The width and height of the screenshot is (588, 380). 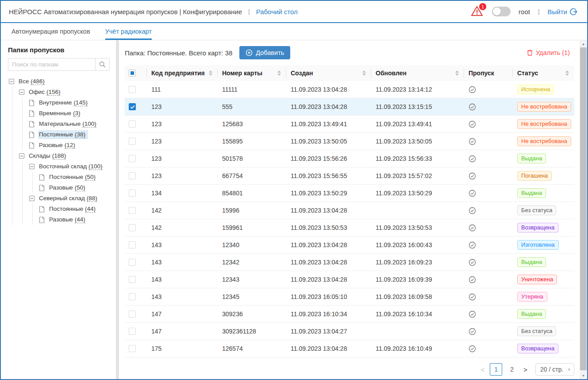 I want to click on pagination-page-1: 1, so click(x=496, y=369).